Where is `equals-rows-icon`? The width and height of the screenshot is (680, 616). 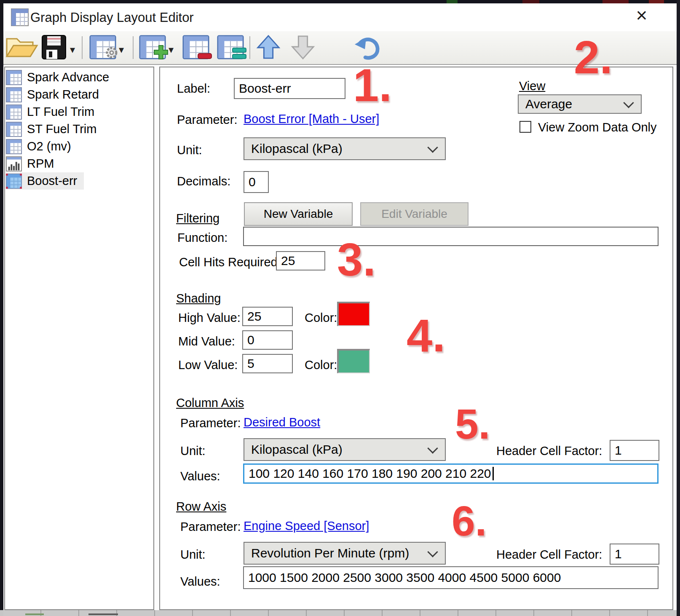
equals-rows-icon is located at coordinates (239, 54).